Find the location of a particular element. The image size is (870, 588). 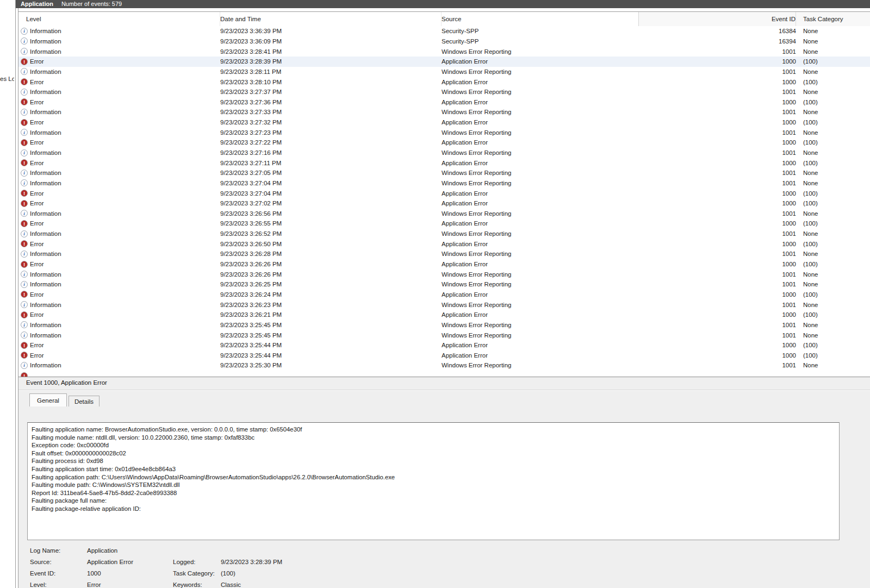

event-fields: Log Name: Application Source: Applicatio… is located at coordinates (444, 567).